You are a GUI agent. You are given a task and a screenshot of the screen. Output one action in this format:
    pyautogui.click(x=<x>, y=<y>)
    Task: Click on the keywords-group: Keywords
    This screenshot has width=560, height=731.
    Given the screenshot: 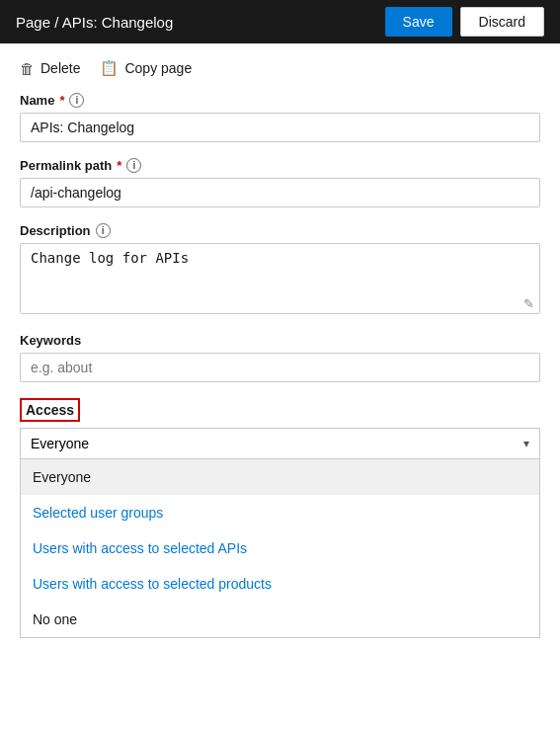 What is the action you would take?
    pyautogui.click(x=280, y=358)
    